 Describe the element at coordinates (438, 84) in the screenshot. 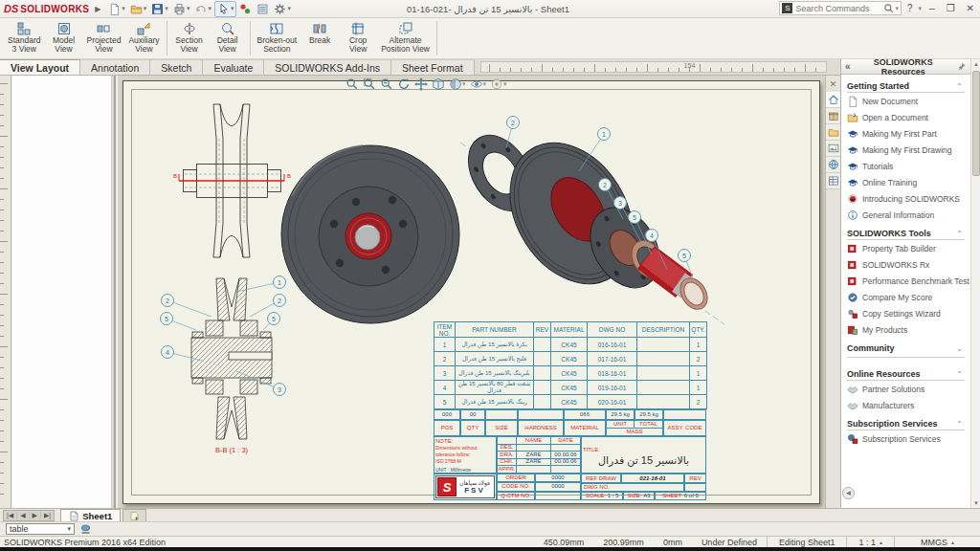

I see `view-orientation-button` at that location.